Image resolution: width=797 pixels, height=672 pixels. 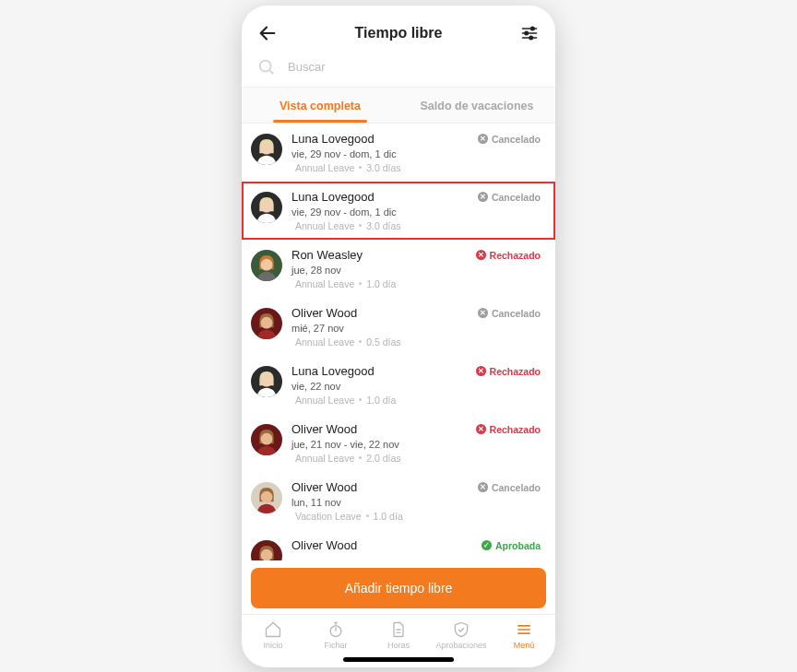 What do you see at coordinates (384, 444) in the screenshot?
I see `request-dates: jue, 21 nov - vie, 22 nov` at bounding box center [384, 444].